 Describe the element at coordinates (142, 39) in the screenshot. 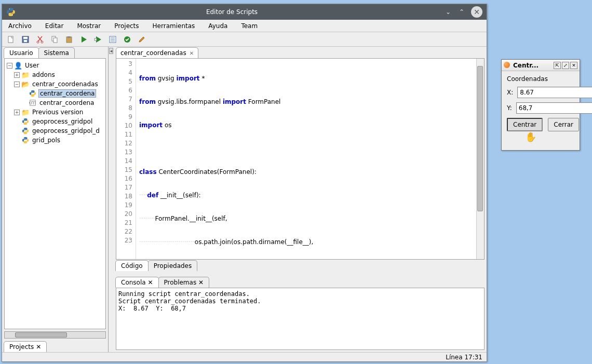

I see `brush-icon` at that location.